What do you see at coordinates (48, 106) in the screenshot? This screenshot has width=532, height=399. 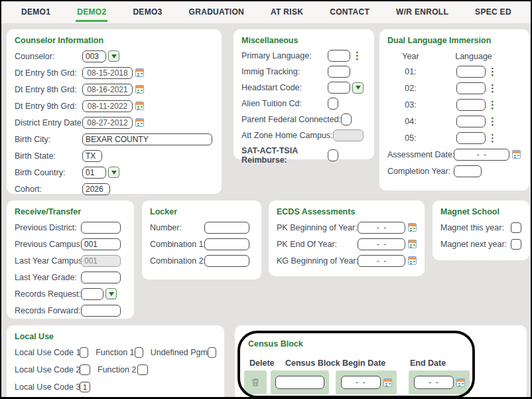 I see `dt-entry-9th-label: Dt Entry 9th Grd:` at bounding box center [48, 106].